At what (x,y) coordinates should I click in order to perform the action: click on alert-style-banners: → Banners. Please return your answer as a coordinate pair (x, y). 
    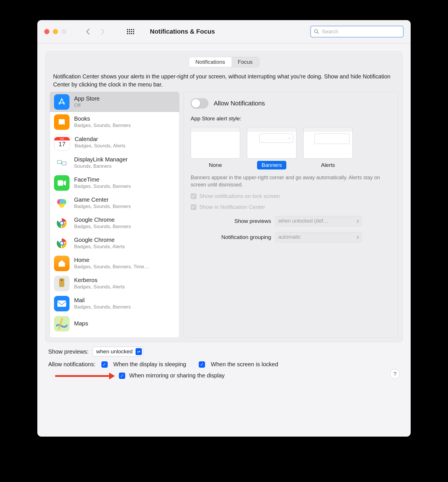
    Looking at the image, I should click on (272, 148).